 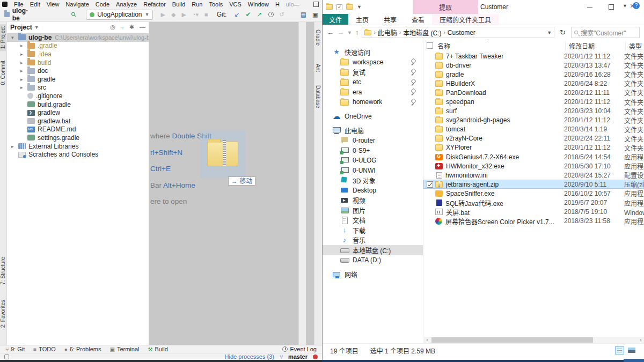 What do you see at coordinates (53, 4) in the screenshot?
I see `menu-item: View` at bounding box center [53, 4].